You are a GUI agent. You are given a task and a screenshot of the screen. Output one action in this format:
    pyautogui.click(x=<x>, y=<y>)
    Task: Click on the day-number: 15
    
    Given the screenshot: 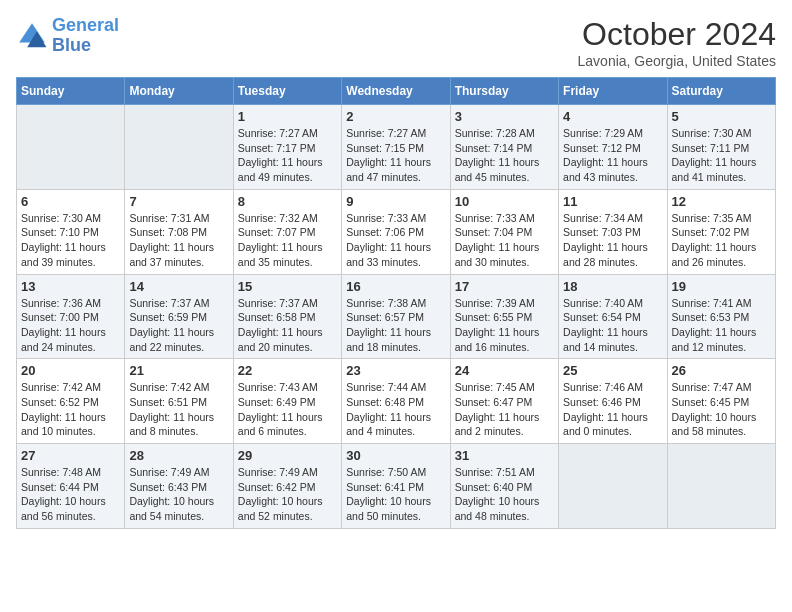 What is the action you would take?
    pyautogui.click(x=288, y=286)
    